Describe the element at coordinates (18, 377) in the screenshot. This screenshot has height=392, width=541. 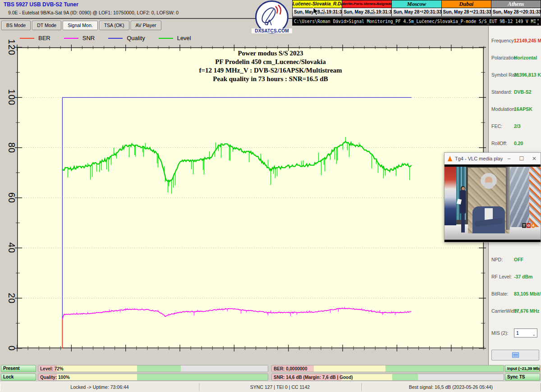
I see `lock-indicator: Lock` at that location.